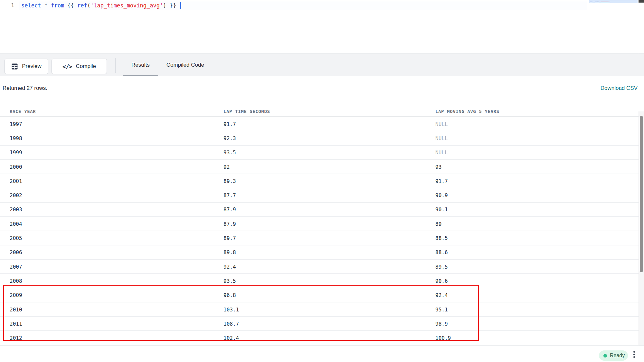 This screenshot has height=362, width=644. What do you see at coordinates (173, 5) in the screenshot?
I see `code-token-plain: }}` at bounding box center [173, 5].